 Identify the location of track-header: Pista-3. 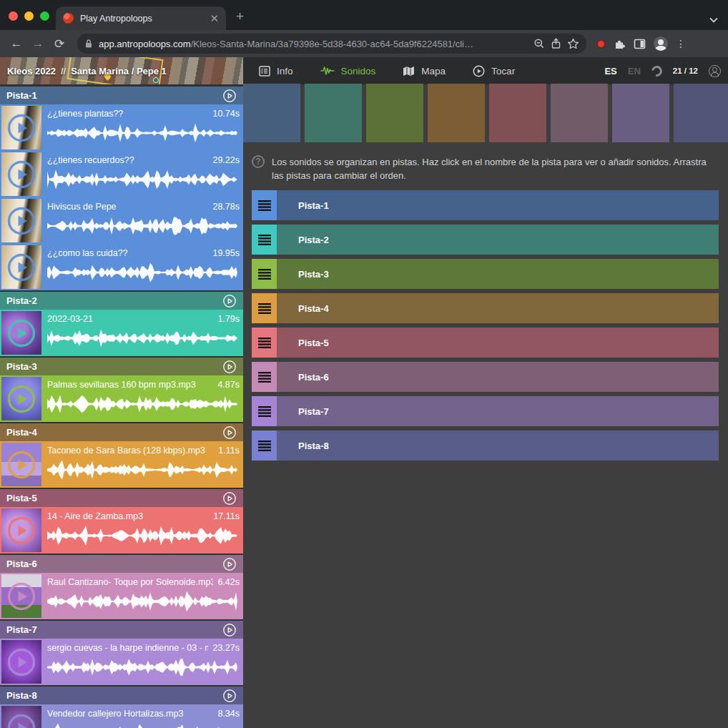
(122, 366).